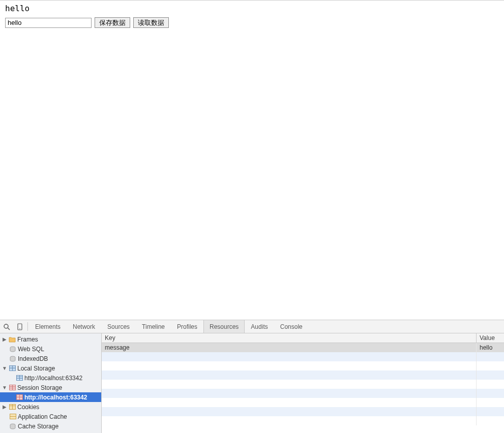 The width and height of the screenshot is (504, 433). Describe the element at coordinates (51, 387) in the screenshot. I see `tree-item-session-storage: ▼ Session Storage` at that location.